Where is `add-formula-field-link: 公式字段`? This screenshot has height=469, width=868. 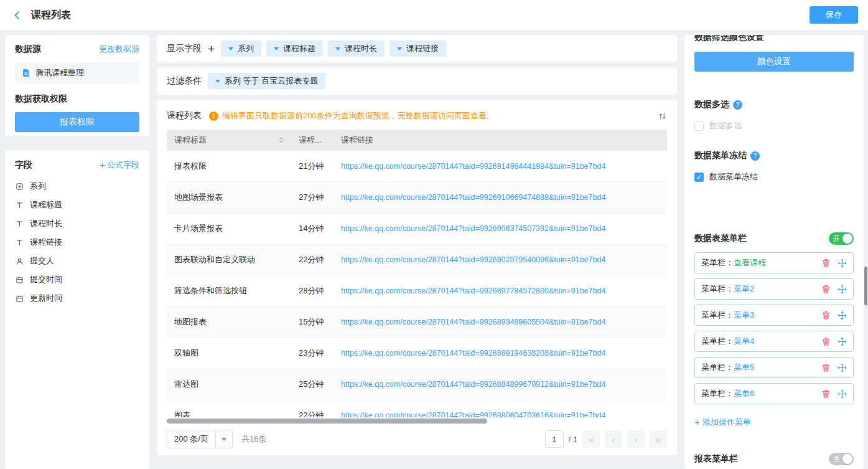 add-formula-field-link: 公式字段 is located at coordinates (119, 165).